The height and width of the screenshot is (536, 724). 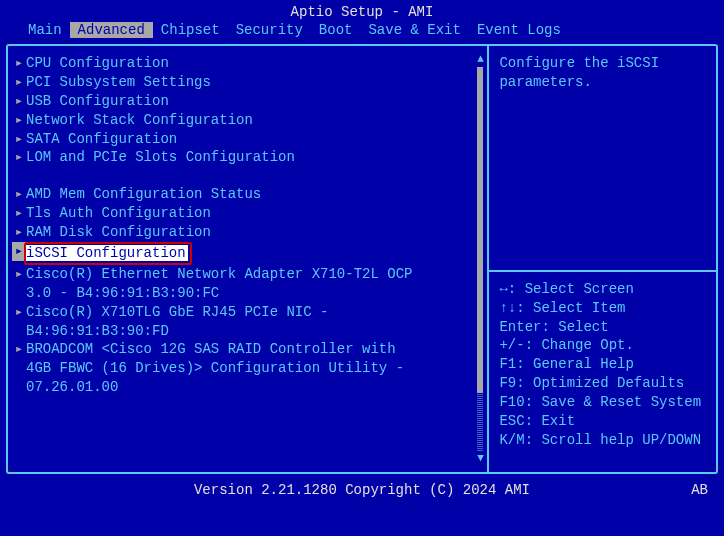 I want to click on menu-tab-advanced: Advanced, so click(x=112, y=30).